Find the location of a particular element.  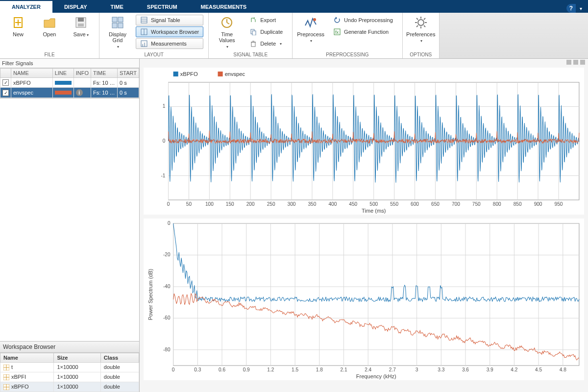

svg-text: Time (ms) is located at coordinates (374, 211).